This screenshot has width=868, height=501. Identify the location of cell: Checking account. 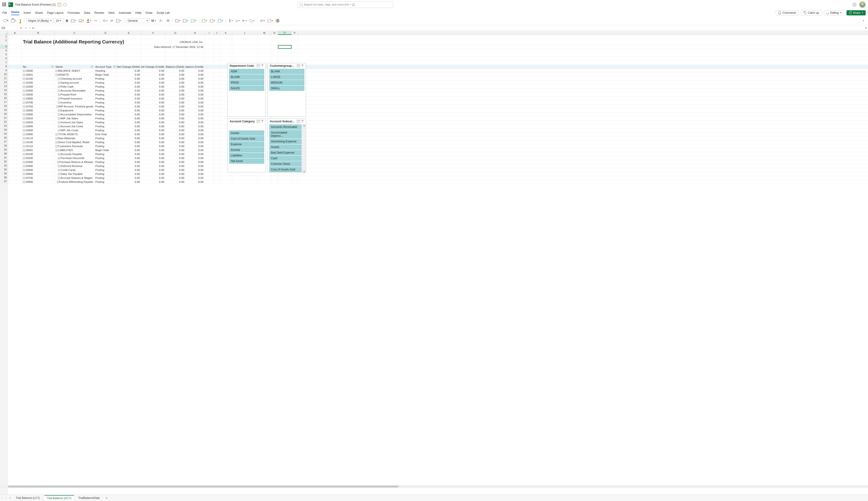
(74, 78).